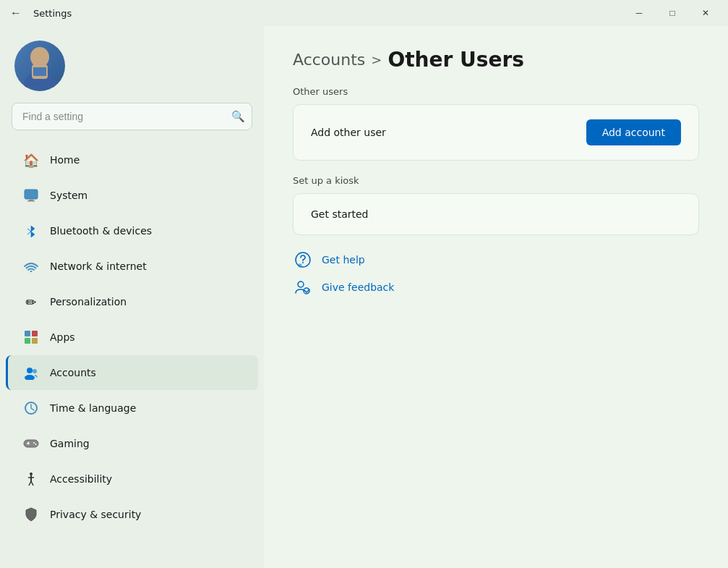 Image resolution: width=728 pixels, height=568 pixels. Describe the element at coordinates (496, 132) in the screenshot. I see `other-users-card: Add other user Add account` at that location.